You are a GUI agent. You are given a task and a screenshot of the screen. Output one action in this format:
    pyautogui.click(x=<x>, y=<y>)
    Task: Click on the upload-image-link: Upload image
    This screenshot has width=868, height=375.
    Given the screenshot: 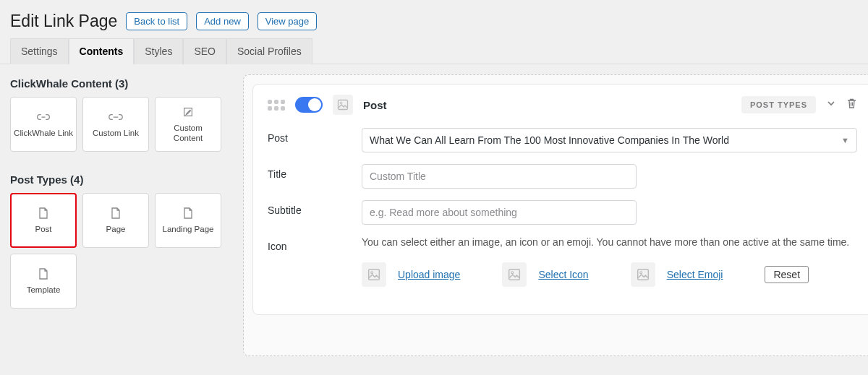 What is the action you would take?
    pyautogui.click(x=429, y=275)
    